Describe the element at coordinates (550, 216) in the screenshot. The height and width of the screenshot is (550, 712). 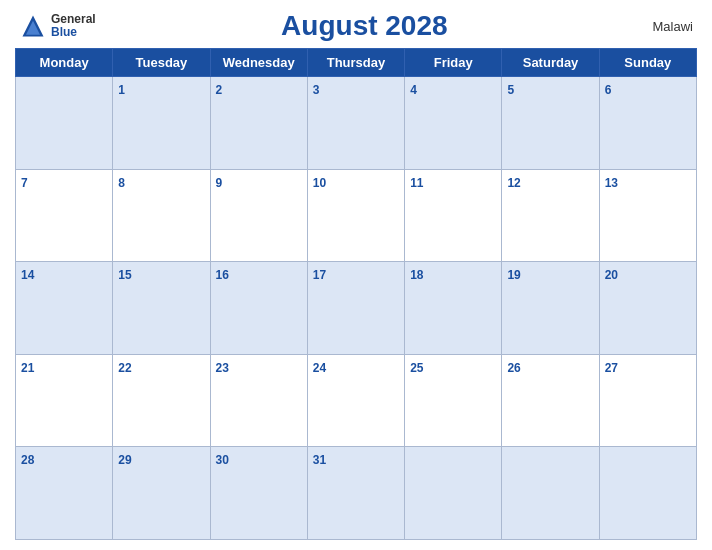
I see `calendar-cell: 12` at that location.